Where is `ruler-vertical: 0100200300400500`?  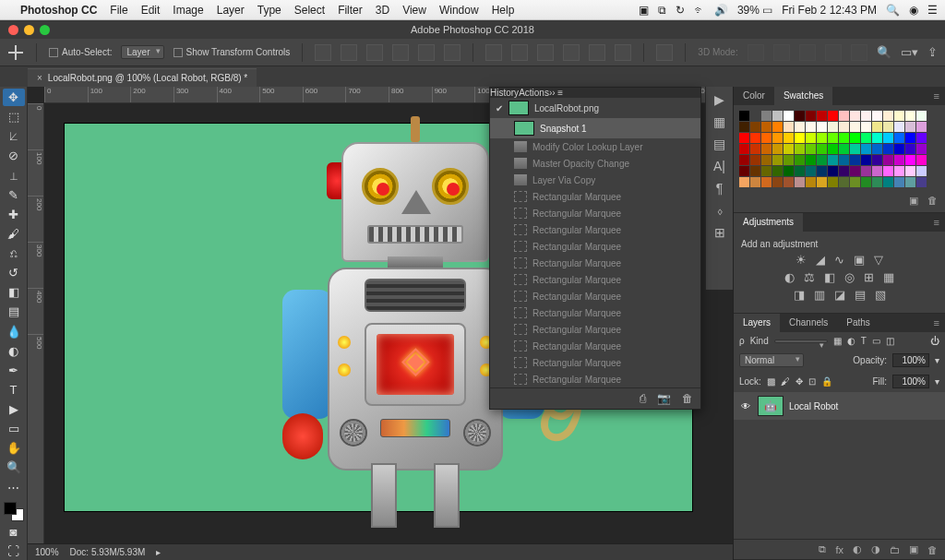
ruler-vertical: 0100200300400500 is located at coordinates (36, 332).